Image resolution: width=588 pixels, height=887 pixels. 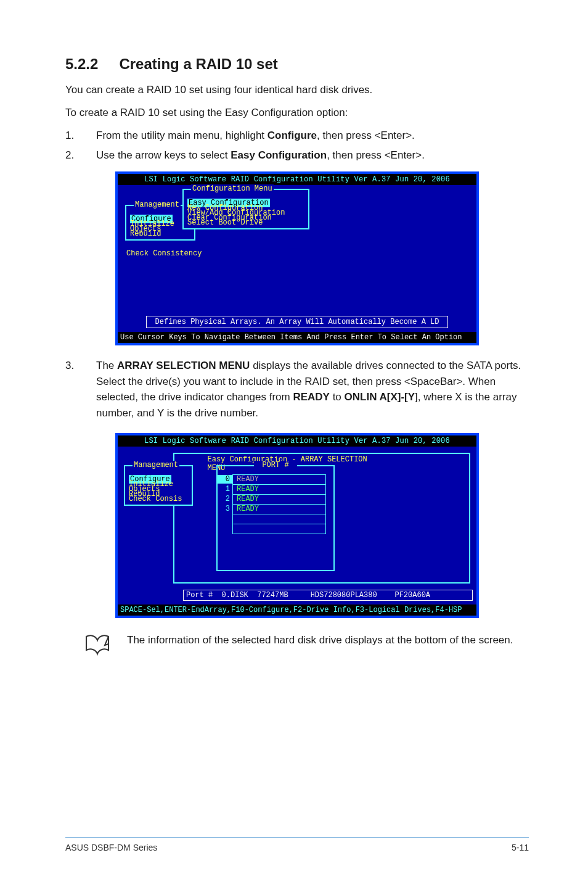 What do you see at coordinates (520, 848) in the screenshot?
I see `footer-right: 5-11` at bounding box center [520, 848].